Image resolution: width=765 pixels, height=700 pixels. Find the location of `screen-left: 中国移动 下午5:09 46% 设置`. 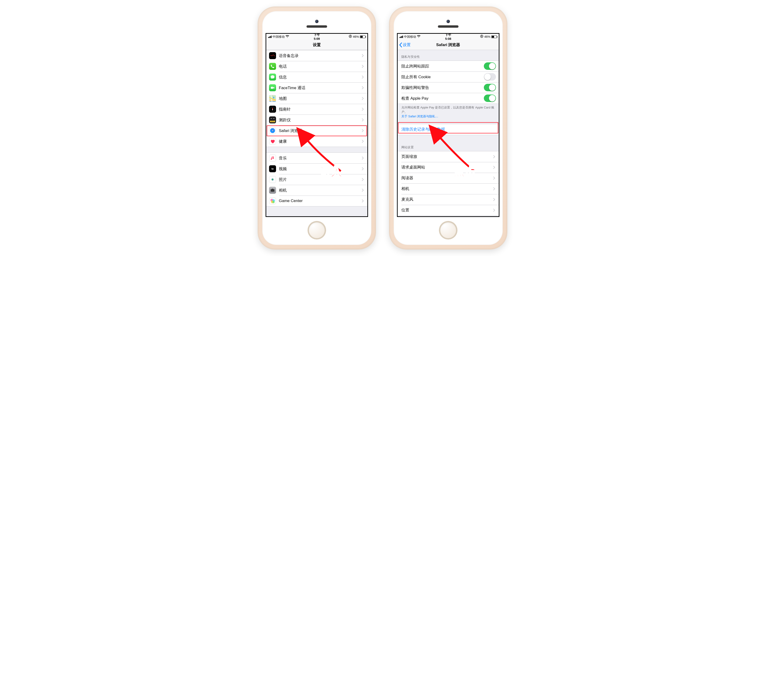

screen-left: 中国移动 下午5:09 46% 设置 is located at coordinates (317, 125).